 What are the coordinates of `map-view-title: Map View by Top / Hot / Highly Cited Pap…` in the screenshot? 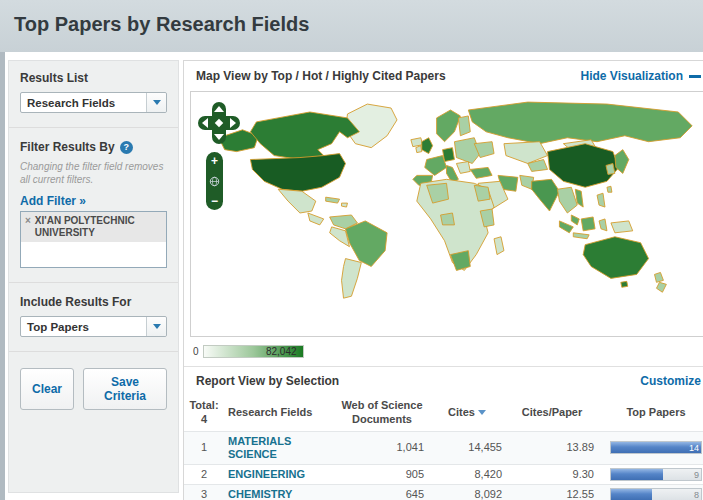 It's located at (321, 76).